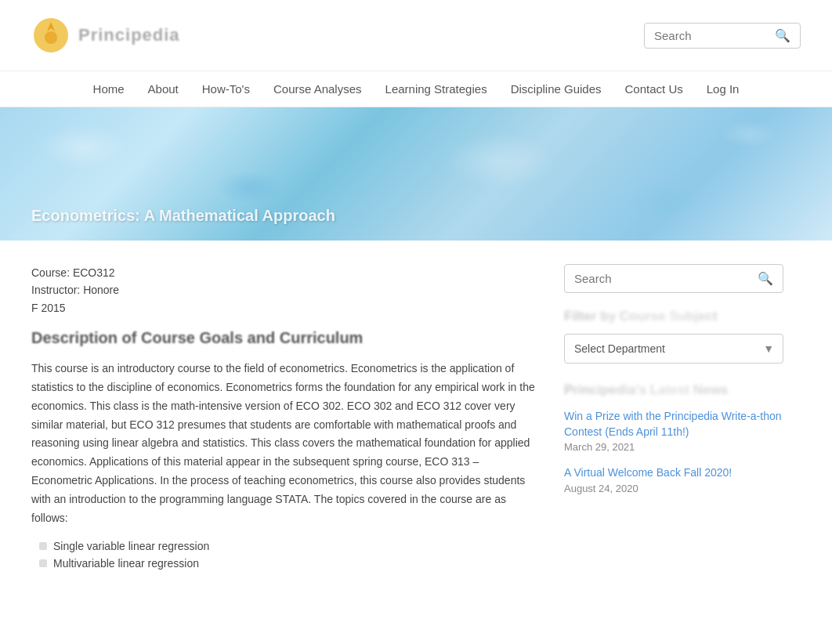 The width and height of the screenshot is (832, 644). I want to click on filter-section-title: Filter by Course Subject, so click(674, 317).